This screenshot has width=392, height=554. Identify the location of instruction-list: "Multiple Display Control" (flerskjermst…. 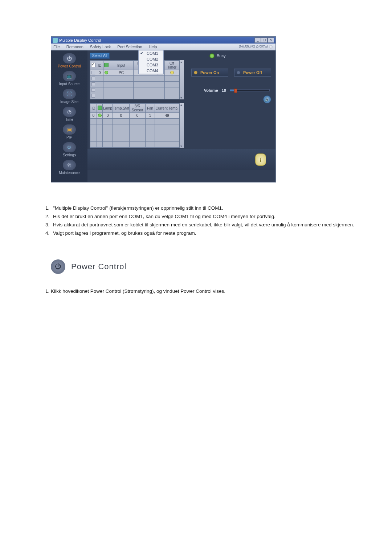
(211, 221).